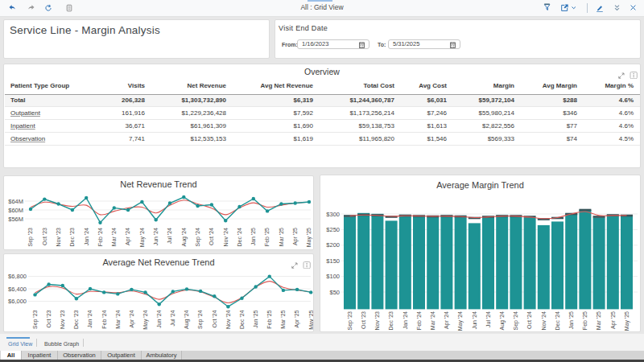  Describe the element at coordinates (16, 219) in the screenshot. I see `svg-text: $56M` at that location.